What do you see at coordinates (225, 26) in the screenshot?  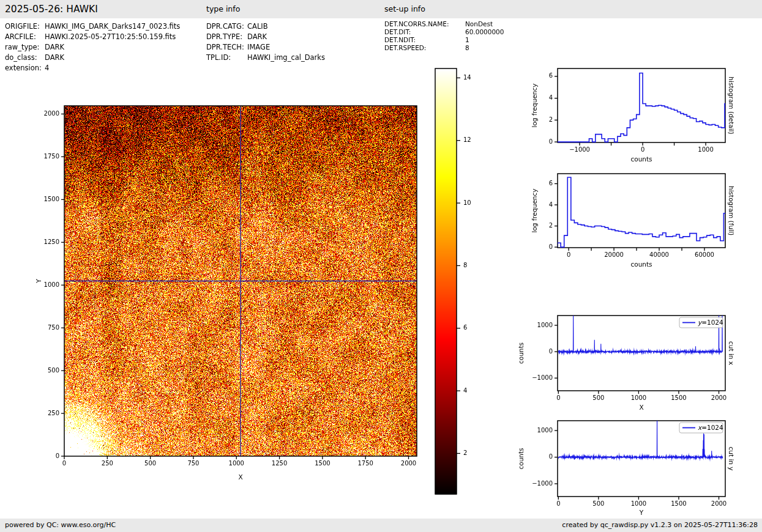 I see `info-label: DPR.CATG:` at bounding box center [225, 26].